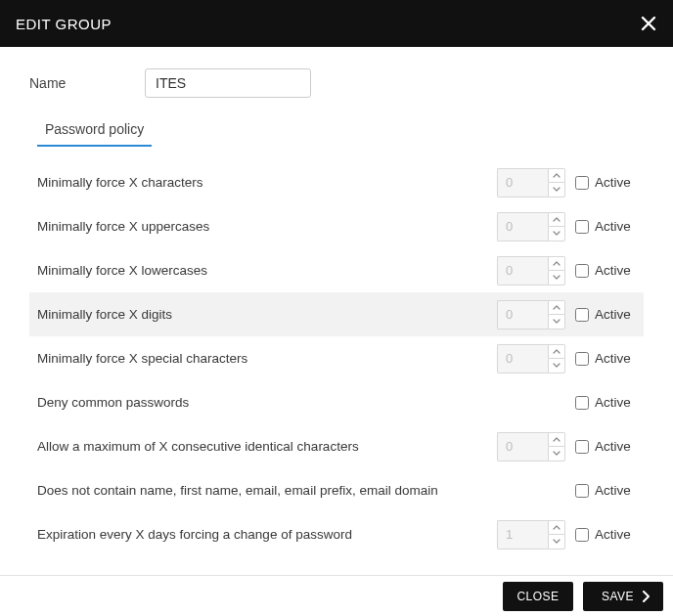 This screenshot has height=616, width=673. Describe the element at coordinates (94, 131) in the screenshot. I see `tab-password-policy: Password policy` at that location.